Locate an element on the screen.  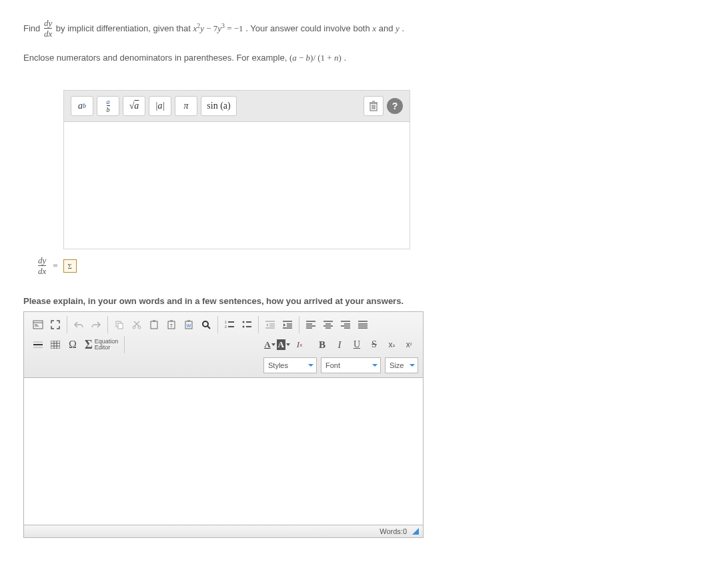
size-select: Size is located at coordinates (402, 365).